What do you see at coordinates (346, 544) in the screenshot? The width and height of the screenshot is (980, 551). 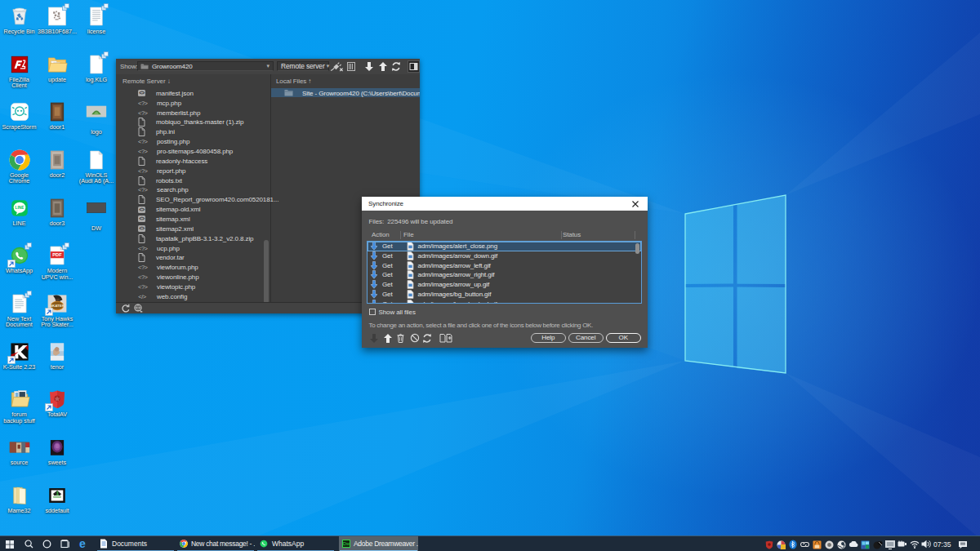 I see `svg-text: Dw` at bounding box center [346, 544].